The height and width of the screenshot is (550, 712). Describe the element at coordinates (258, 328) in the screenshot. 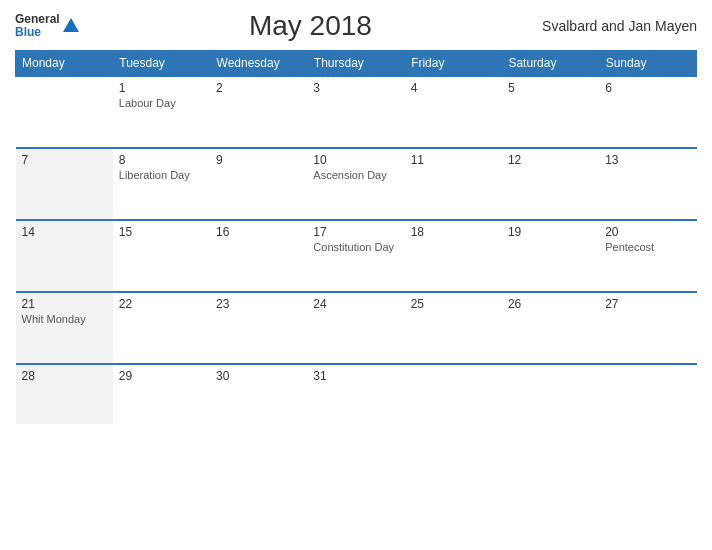

I see `calendar-cell: 23` at that location.